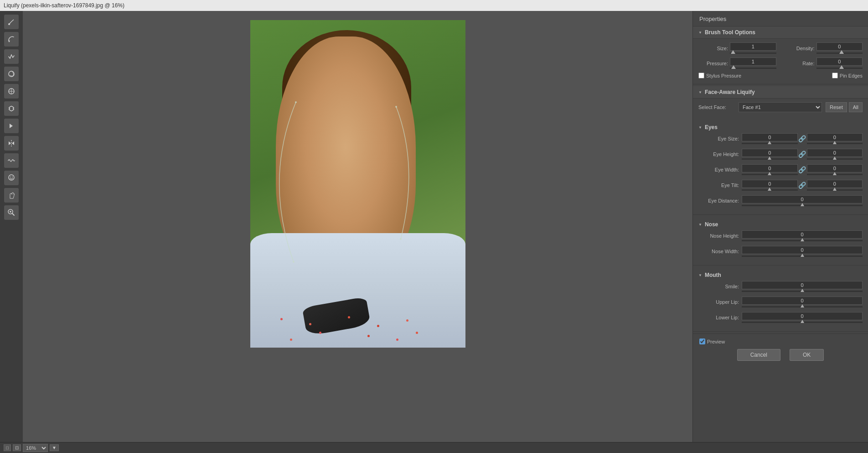 The height and width of the screenshot is (453, 868). I want to click on eye-height-right-slider, so click(835, 159).